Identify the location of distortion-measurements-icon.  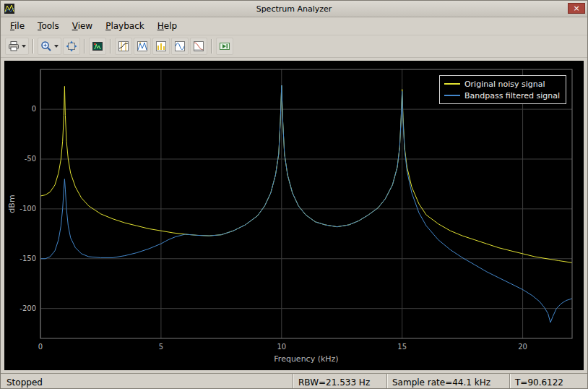
(180, 46).